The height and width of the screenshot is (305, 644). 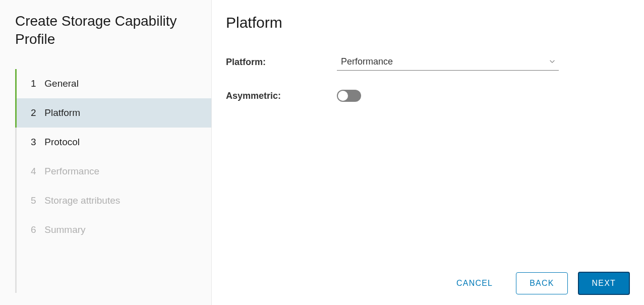 I want to click on wizard-title: Create Storage Capability Profile, so click(x=113, y=30).